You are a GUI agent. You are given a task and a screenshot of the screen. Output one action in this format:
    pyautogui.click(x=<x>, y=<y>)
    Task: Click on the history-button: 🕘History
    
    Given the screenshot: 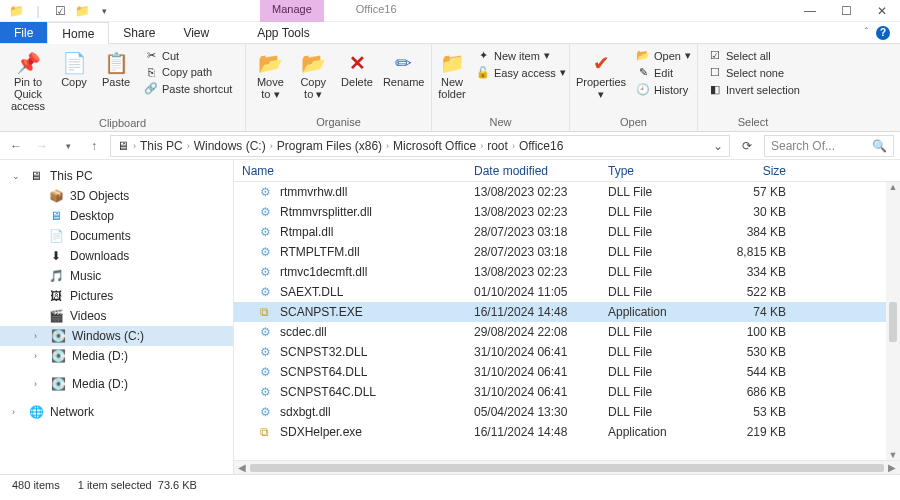 What is the action you would take?
    pyautogui.click(x=664, y=90)
    